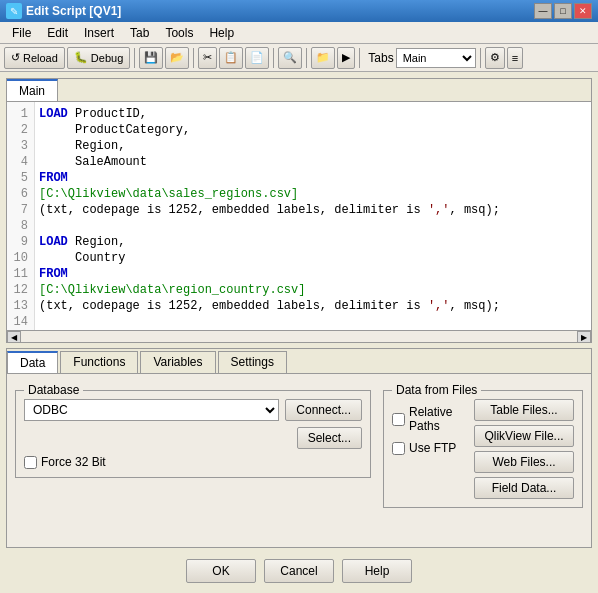  Describe the element at coordinates (299, 33) in the screenshot. I see `menu-bar: File Edit Insert Tab Tools Help` at that location.